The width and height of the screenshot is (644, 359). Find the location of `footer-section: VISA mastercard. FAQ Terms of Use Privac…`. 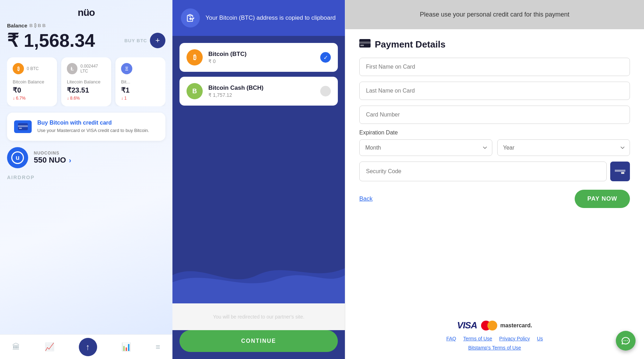

footer-section: VISA mastercard. FAQ Terms of Use Privac… is located at coordinates (495, 339).